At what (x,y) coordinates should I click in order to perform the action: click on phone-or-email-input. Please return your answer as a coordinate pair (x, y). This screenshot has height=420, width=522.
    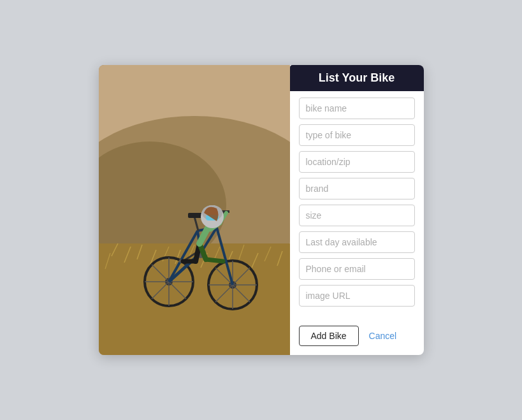
    Looking at the image, I should click on (357, 269).